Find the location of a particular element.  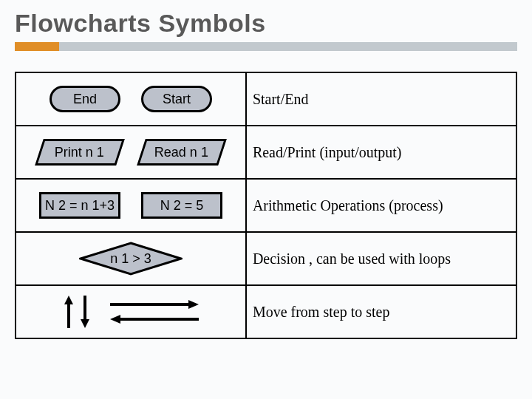

table-row: End Start Start/End is located at coordinates (266, 99).